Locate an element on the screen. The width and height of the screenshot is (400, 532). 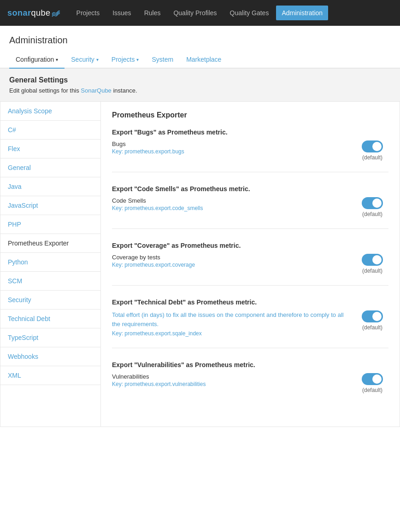
setting-technical-debt-title: Export "Technical Debt" as Prometheus me… is located at coordinates (250, 302).